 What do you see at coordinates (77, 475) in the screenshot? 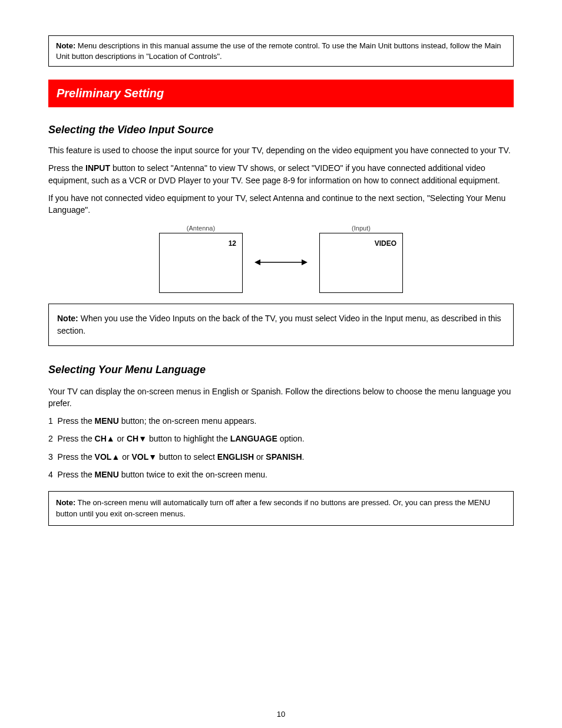
I see `step-4-pre: Press the` at bounding box center [77, 475].